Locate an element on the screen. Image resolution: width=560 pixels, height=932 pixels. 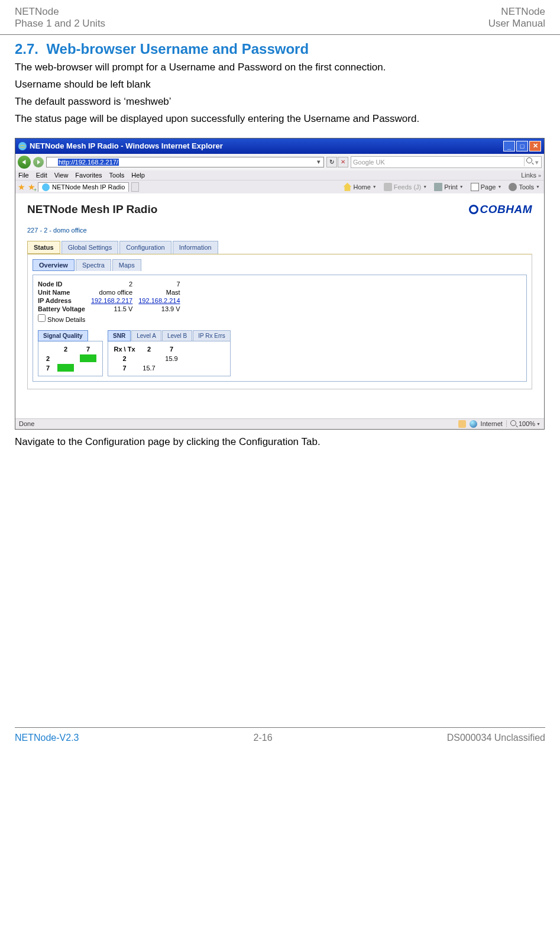
forward-button is located at coordinates (38, 162).